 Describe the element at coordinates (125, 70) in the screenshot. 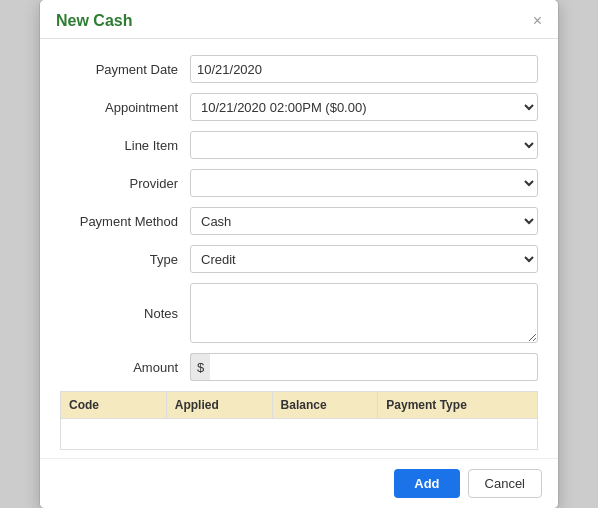

I see `payment-date-label: Payment Date` at that location.